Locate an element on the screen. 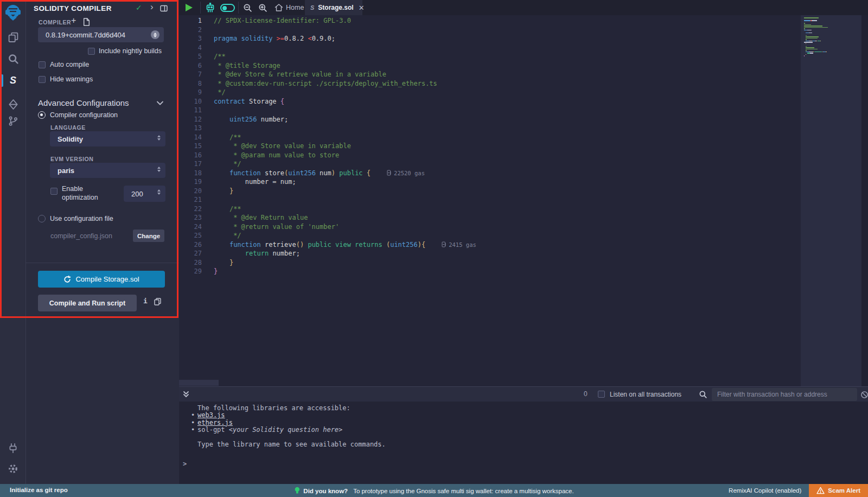  evm-version-select: paris is located at coordinates (107, 170).